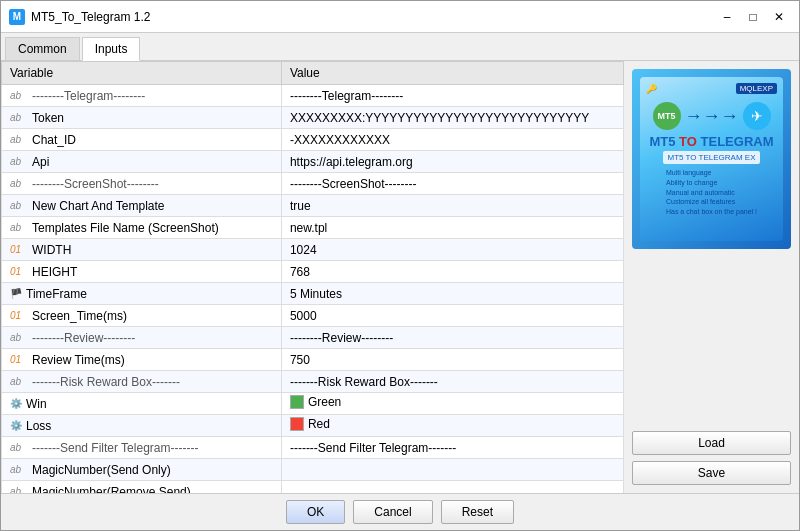 The image size is (800, 531). Describe the element at coordinates (452, 382) in the screenshot. I see `value-cell: -------Risk Reward Box-------` at that location.